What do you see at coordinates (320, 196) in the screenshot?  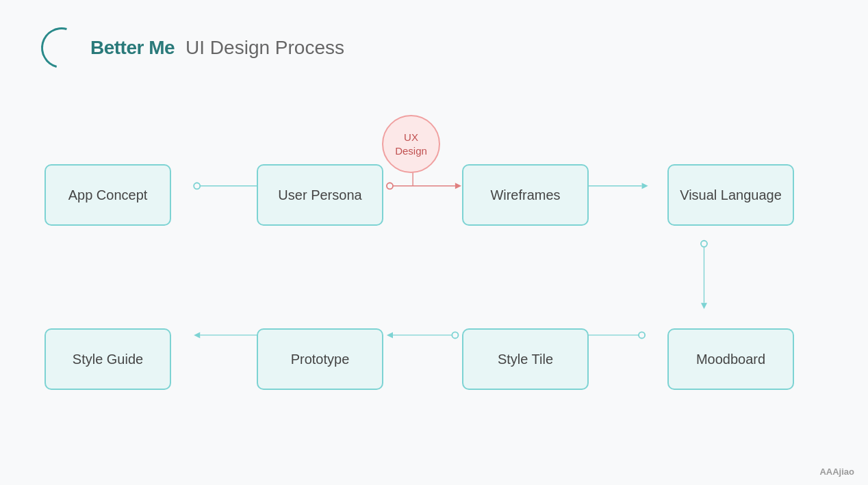 I see `box-user-persona-label: User Persona` at bounding box center [320, 196].